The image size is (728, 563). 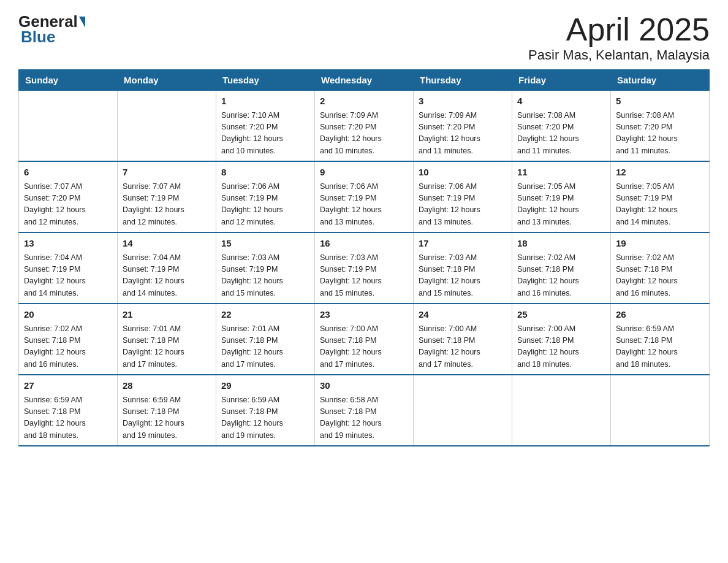 I want to click on table-row: 3Sunrise: 7:09 AM Sunset: 7:20 PM Daylig…, so click(x=463, y=126).